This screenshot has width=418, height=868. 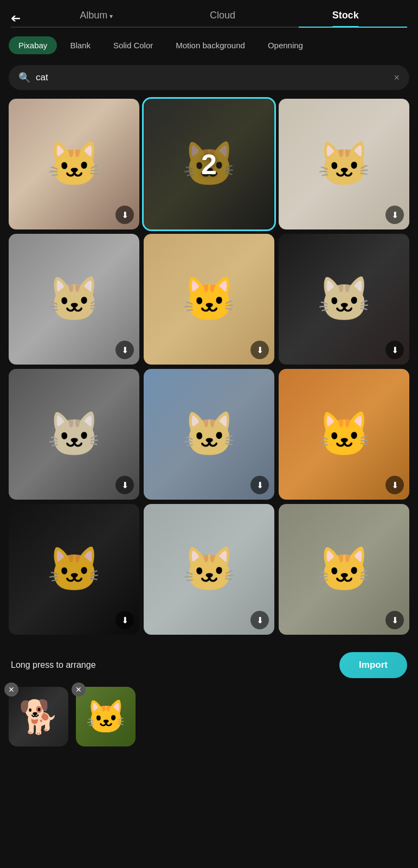 What do you see at coordinates (209, 570) in the screenshot?
I see `image-cell-11: 🐱 ⬇` at bounding box center [209, 570].